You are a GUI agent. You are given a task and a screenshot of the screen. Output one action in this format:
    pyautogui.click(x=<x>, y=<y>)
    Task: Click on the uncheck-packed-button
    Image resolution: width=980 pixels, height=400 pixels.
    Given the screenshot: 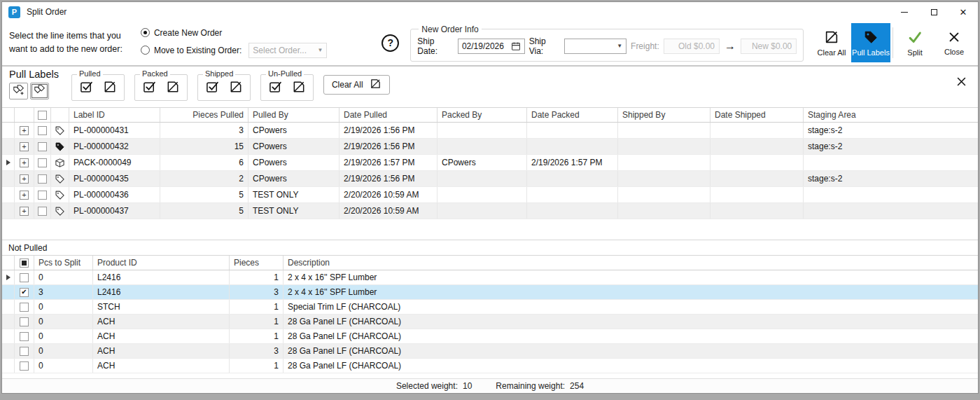 What is the action you would take?
    pyautogui.click(x=173, y=88)
    